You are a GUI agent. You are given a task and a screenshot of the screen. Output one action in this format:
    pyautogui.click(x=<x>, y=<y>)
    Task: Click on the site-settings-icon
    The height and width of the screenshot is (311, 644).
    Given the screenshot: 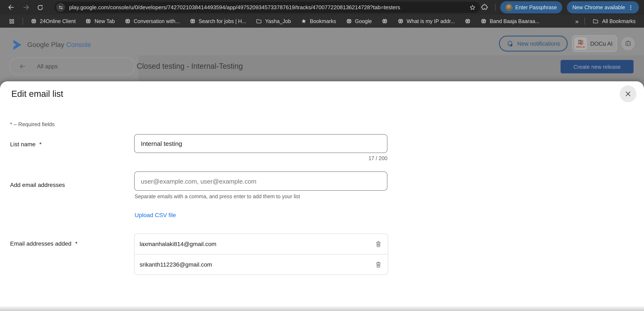 What is the action you would take?
    pyautogui.click(x=60, y=8)
    